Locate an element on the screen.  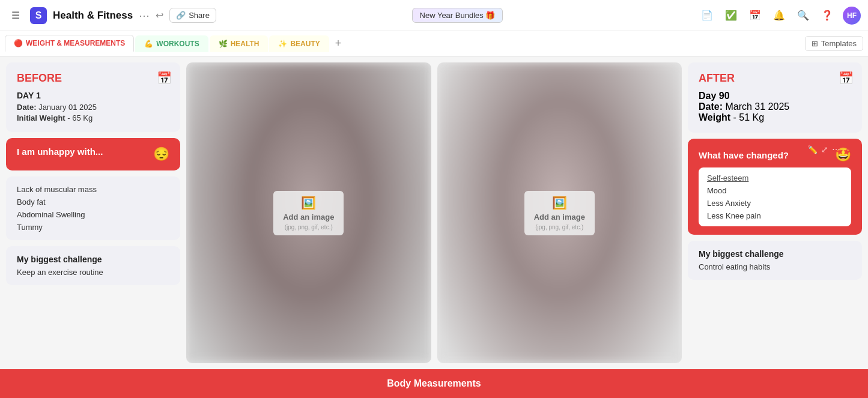
after-day: Day 90 is located at coordinates (775, 96).